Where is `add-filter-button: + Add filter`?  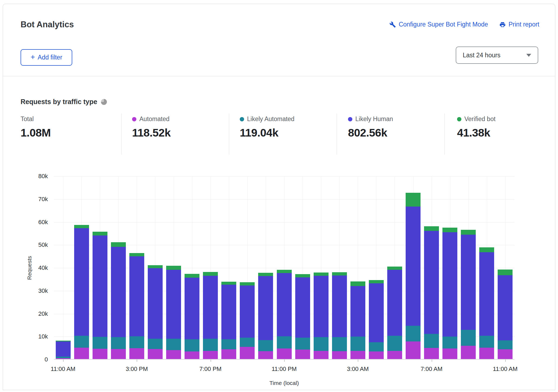
add-filter-button: + Add filter is located at coordinates (47, 57).